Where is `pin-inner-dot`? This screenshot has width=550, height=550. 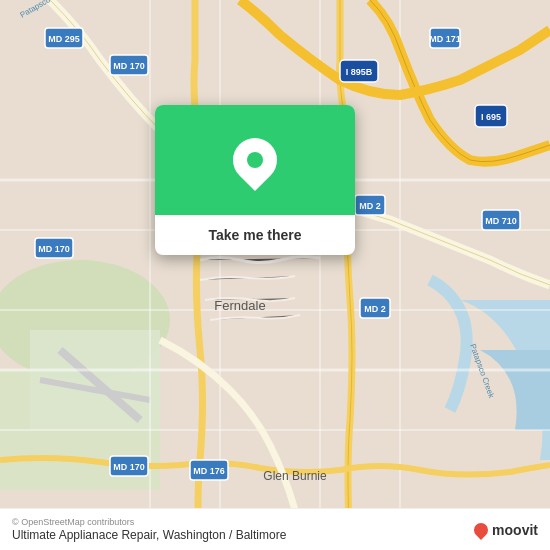
pin-inner-dot is located at coordinates (255, 160).